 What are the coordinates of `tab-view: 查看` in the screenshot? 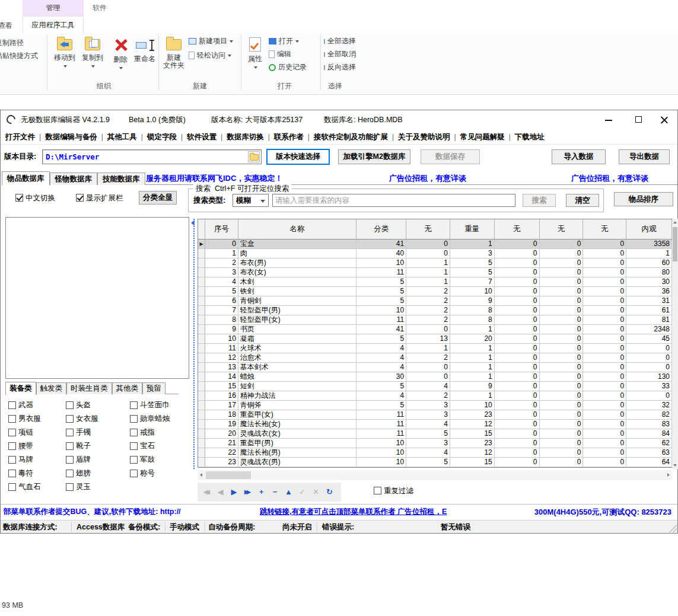 It's located at (9, 25).